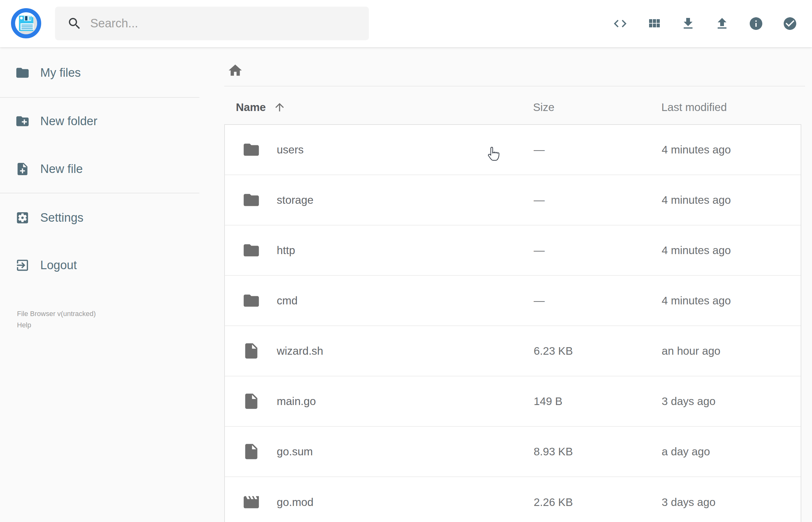  I want to click on file-name: go.mod, so click(295, 502).